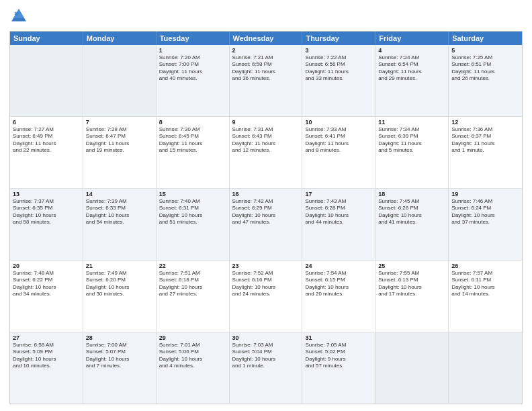  What do you see at coordinates (266, 58) in the screenshot?
I see `cell-info-line: Sunrise: 7:21 AM` at bounding box center [266, 58].